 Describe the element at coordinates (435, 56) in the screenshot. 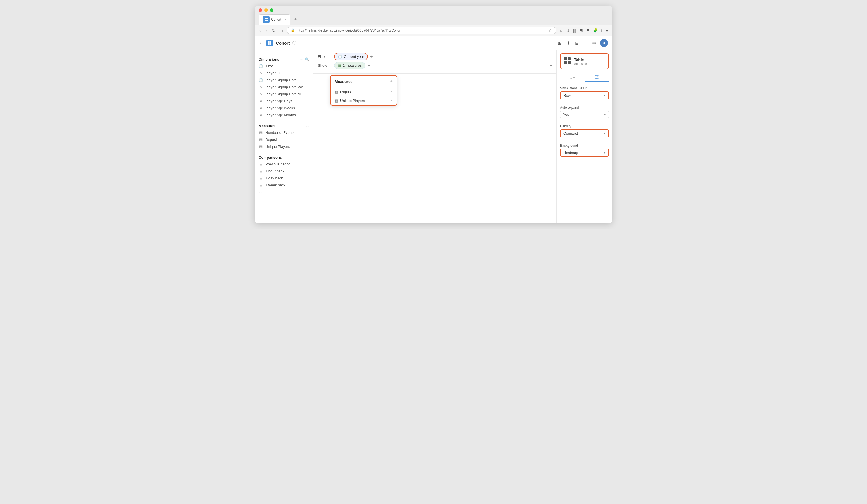

I see `filter-row: Filter 🕐 Current year +` at that location.